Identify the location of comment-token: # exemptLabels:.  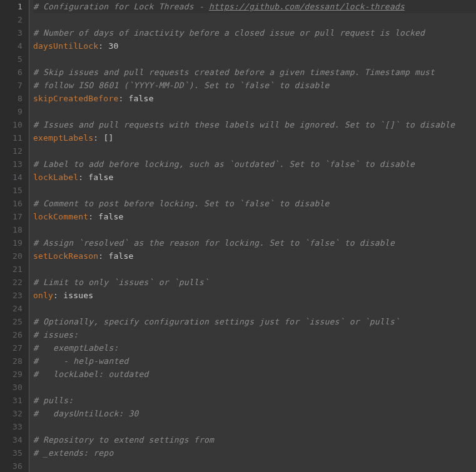
(76, 348).